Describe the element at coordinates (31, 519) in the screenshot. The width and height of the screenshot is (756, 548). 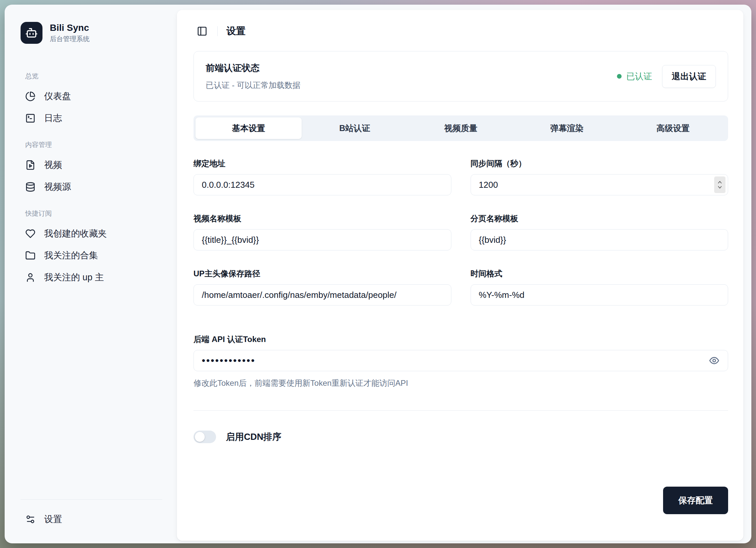
I see `settings-icon` at that location.